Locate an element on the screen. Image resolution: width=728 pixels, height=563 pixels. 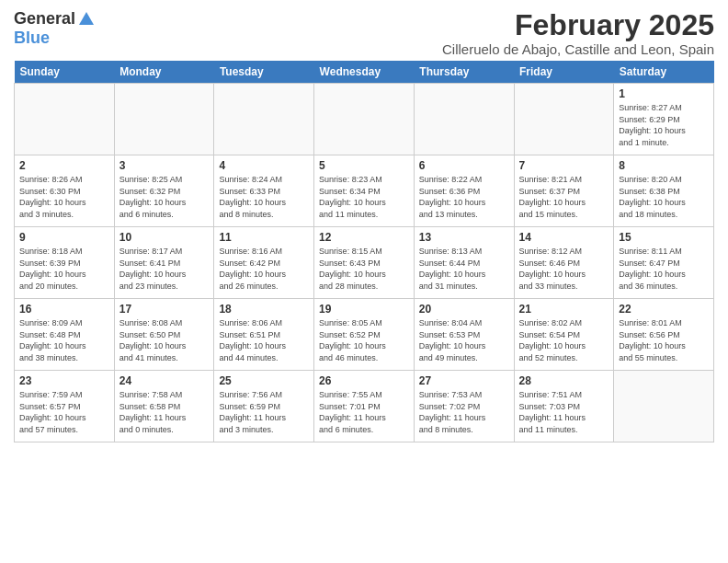
day-cell: 4Sunrise: 8:24 AM Sunset: 6:33 PM Daylig… is located at coordinates (265, 191).